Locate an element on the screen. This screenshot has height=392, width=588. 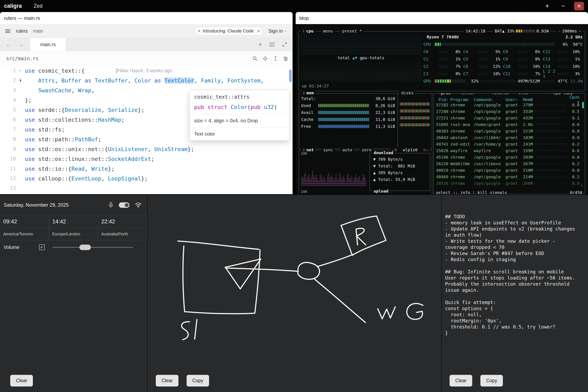
forward-arrow-icon: → is located at coordinates (21, 44).